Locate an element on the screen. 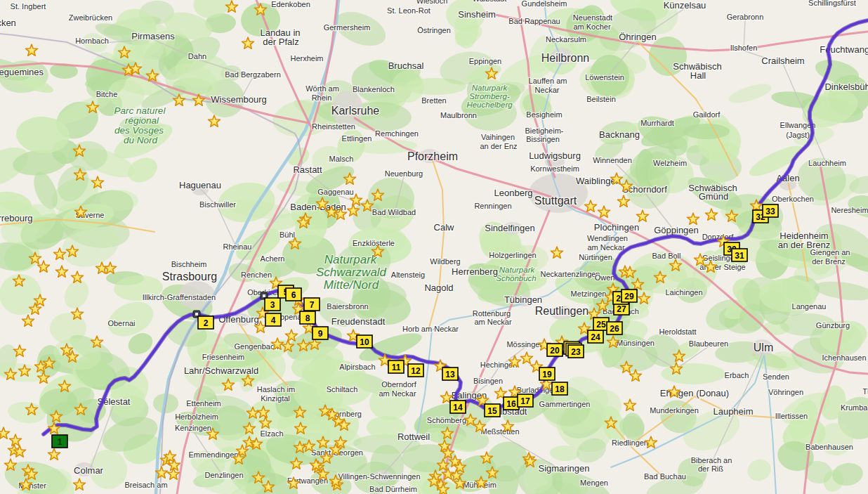 Image resolution: width=868 pixels, height=494 pixels. place-label: Achern is located at coordinates (272, 259).